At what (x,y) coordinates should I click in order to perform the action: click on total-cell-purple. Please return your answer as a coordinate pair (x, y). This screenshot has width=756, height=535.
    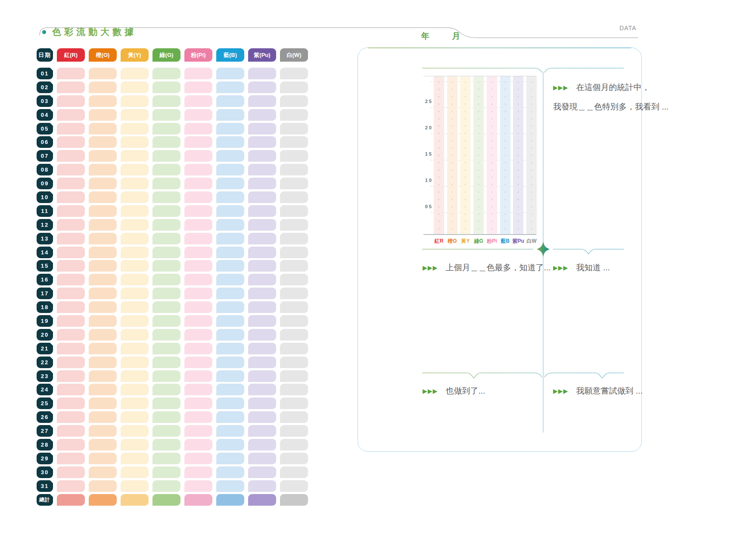
    Looking at the image, I should click on (262, 500).